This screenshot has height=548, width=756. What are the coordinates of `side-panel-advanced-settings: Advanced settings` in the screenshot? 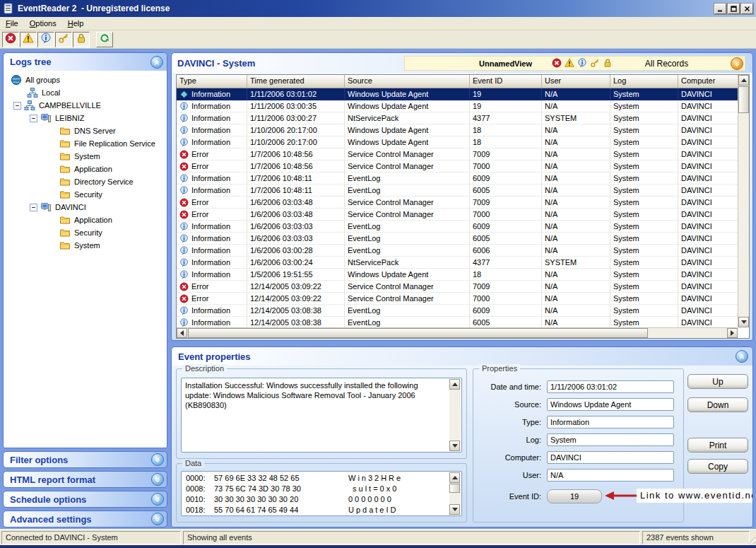 It's located at (85, 519).